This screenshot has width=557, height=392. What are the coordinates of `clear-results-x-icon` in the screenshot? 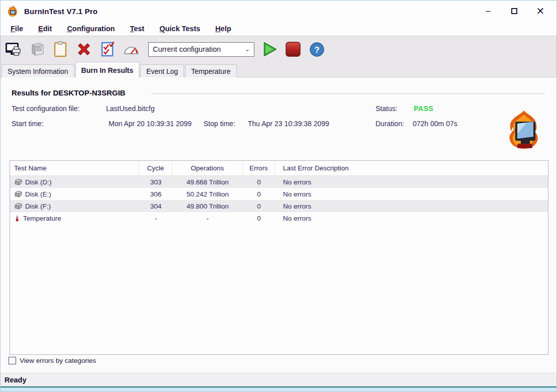 It's located at (84, 49).